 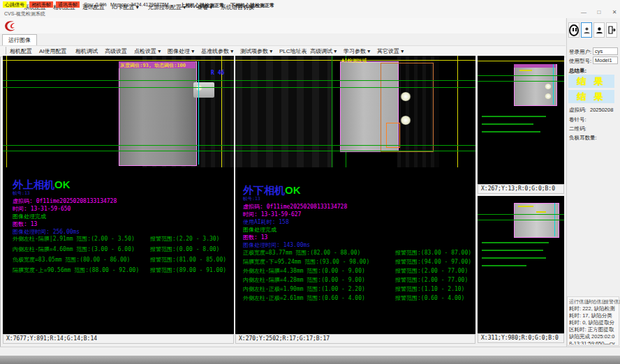 I want to click on camera-drop-badge: 相机丢帧, so click(x=41, y=4).